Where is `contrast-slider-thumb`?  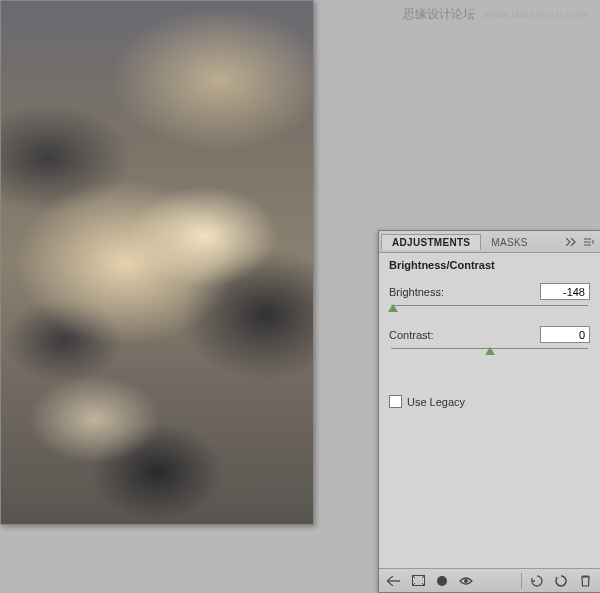 contrast-slider-thumb is located at coordinates (490, 351).